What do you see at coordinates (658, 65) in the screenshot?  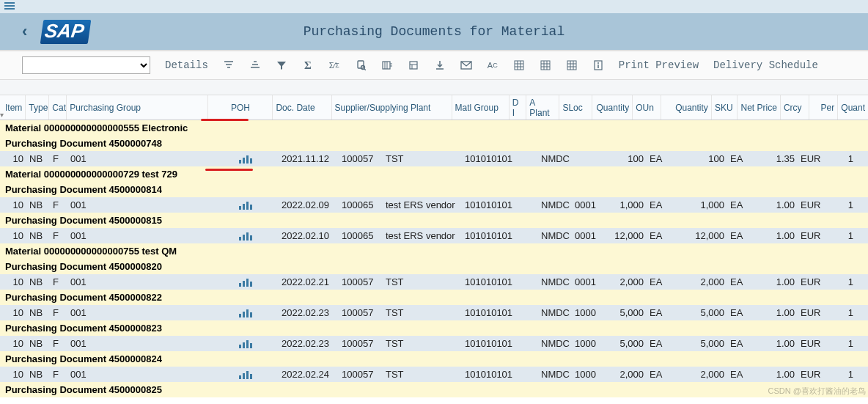 I see `print-preview-button: Print Preview` at bounding box center [658, 65].